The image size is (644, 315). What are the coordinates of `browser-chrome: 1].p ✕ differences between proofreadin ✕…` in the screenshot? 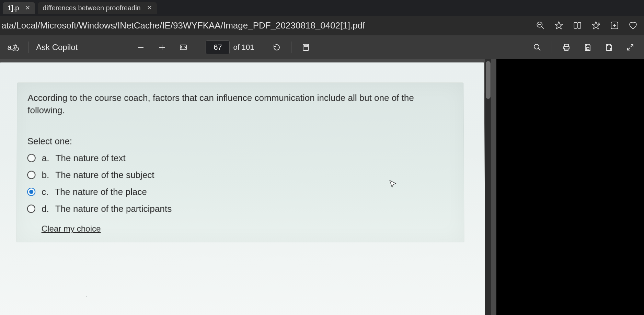 It's located at (322, 18).